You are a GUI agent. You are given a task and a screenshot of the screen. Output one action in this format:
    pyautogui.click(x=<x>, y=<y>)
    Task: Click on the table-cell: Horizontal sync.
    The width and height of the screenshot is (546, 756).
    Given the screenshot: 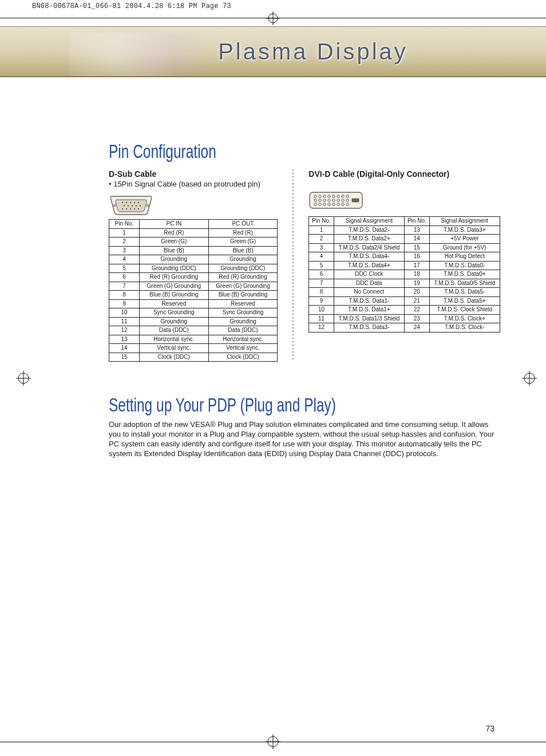 What is the action you would take?
    pyautogui.click(x=174, y=339)
    